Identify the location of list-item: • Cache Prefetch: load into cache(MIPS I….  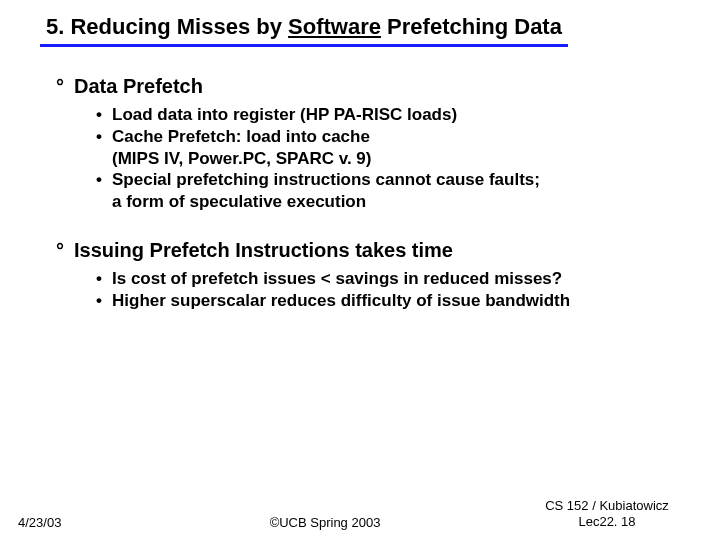
(388, 148).